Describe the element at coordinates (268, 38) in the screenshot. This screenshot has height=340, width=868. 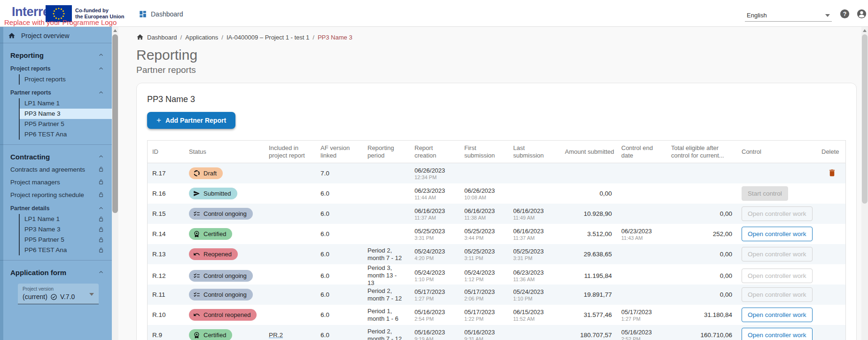
I see `breadcrumb-project: IA-0400009 – Project 1 - test 1` at that location.